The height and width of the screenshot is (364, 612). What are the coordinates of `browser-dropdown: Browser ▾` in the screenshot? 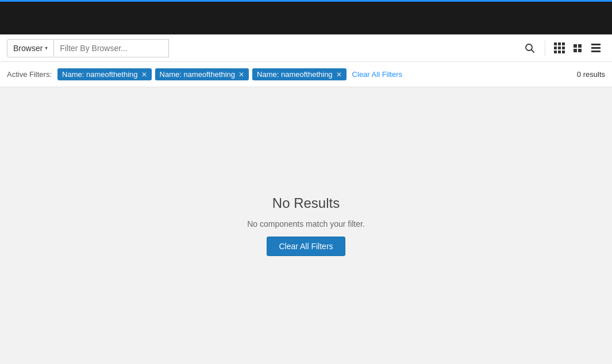 It's located at (30, 48).